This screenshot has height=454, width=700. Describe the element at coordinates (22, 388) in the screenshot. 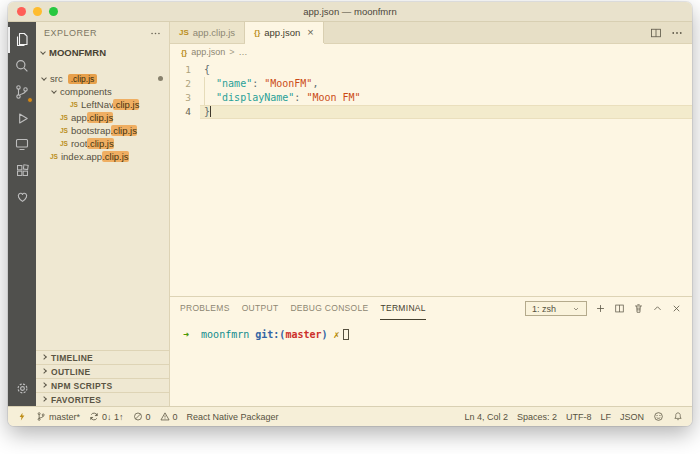

I see `activitybar-settings` at that location.